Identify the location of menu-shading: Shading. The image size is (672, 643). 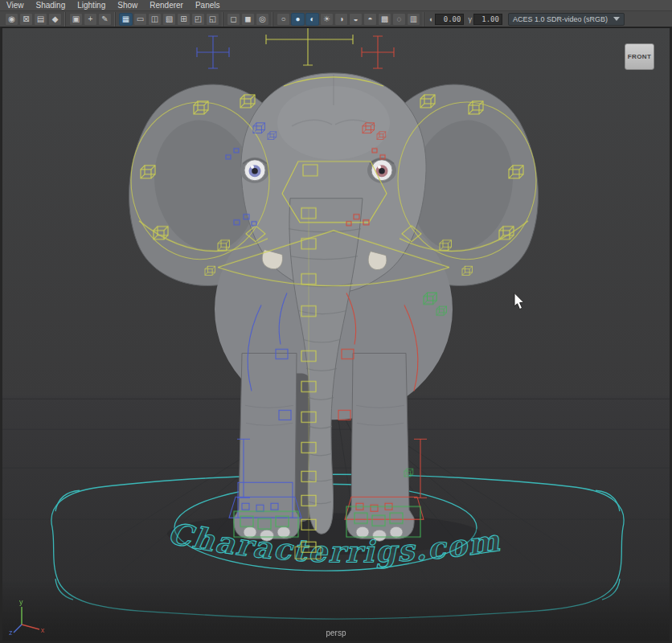
(51, 6).